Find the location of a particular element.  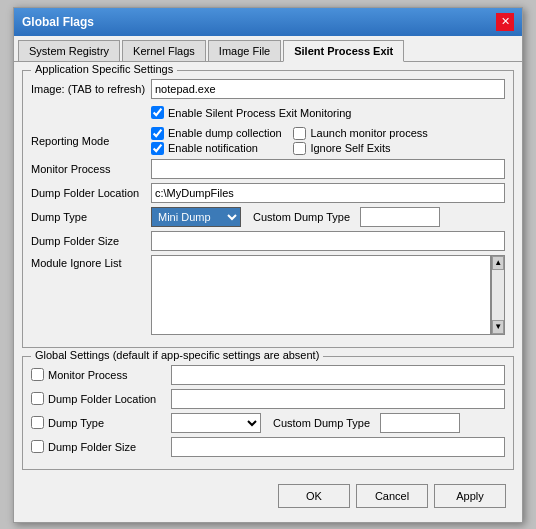

global-monitor-input is located at coordinates (338, 375).